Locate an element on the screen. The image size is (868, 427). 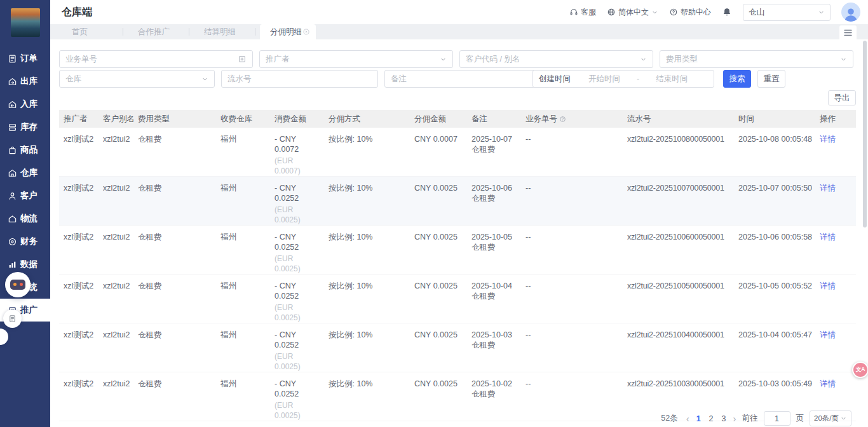
language-switcher: 简体中文 is located at coordinates (633, 13).